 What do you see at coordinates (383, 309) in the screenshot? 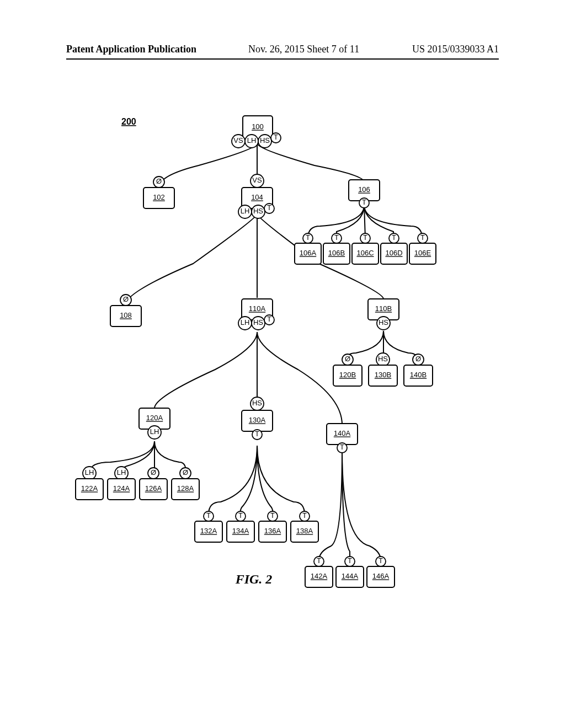
I see `svg-text: 110B` at bounding box center [383, 309].